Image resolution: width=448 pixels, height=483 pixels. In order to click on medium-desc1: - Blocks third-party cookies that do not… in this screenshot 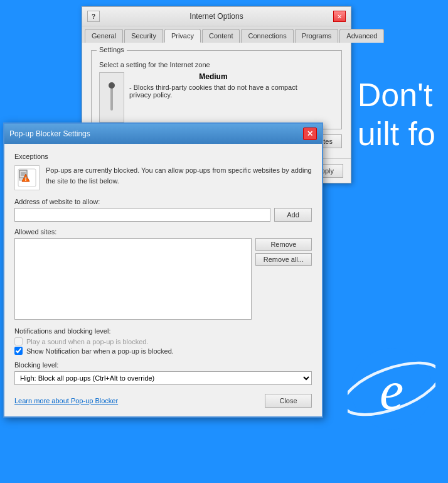, I will do `click(213, 87)`.